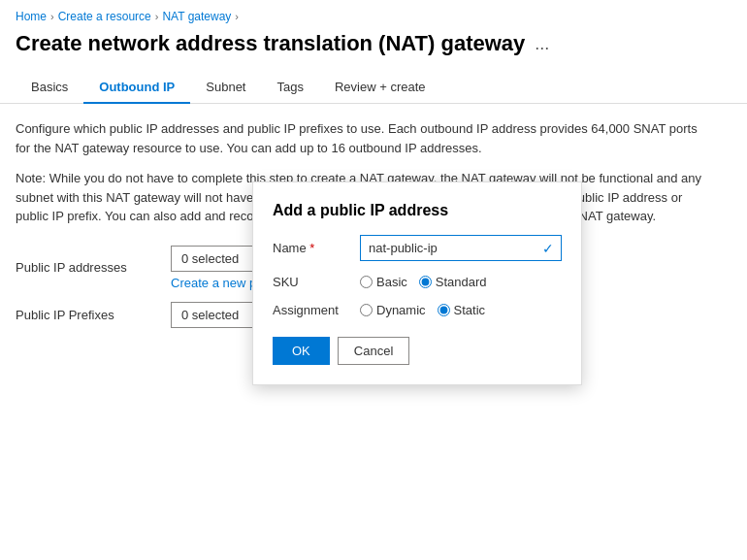 The width and height of the screenshot is (747, 560). Describe the element at coordinates (461, 248) in the screenshot. I see `modal-name-input` at that location.